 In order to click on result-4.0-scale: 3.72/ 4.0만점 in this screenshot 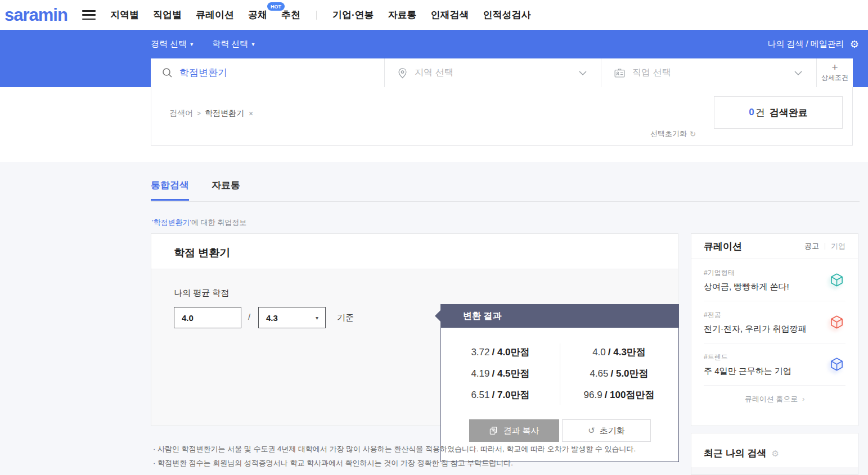, I will do `click(501, 352)`.